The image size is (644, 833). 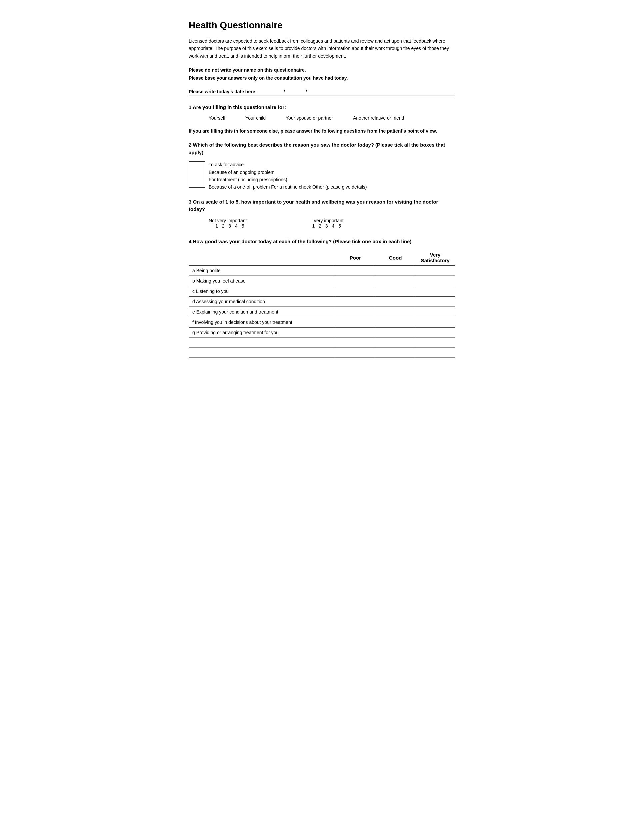 I want to click on table-row: c Listening to you, so click(x=322, y=291).